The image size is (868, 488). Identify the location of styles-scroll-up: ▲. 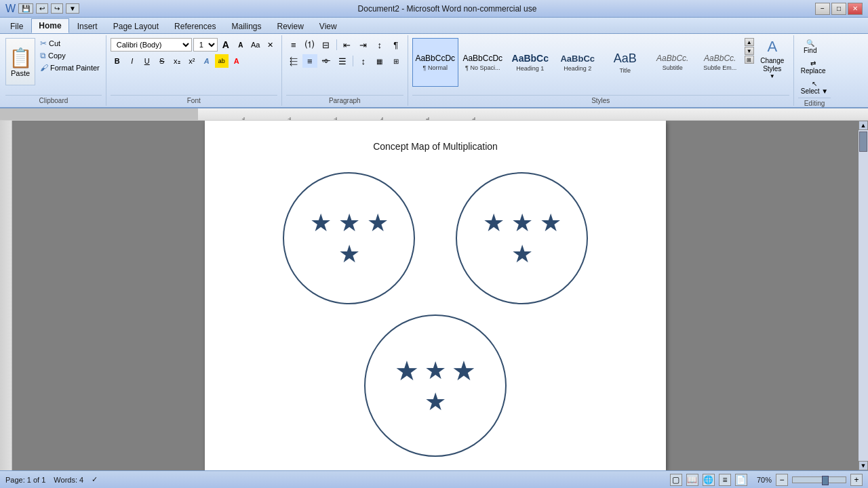
(749, 42).